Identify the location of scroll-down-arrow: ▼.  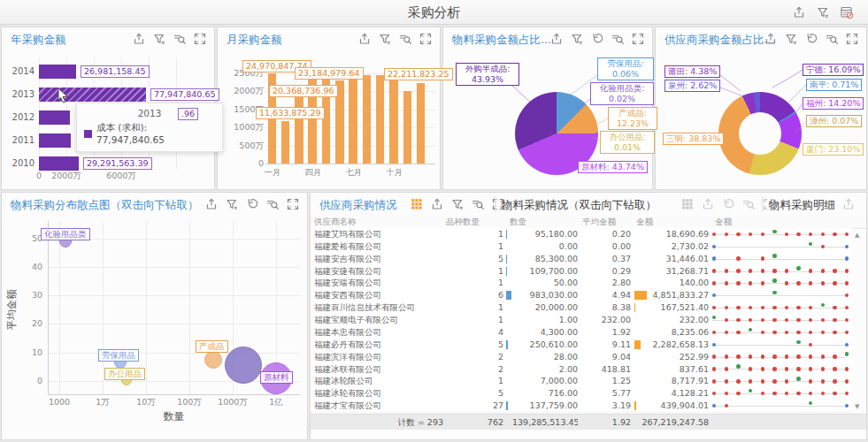
(856, 407).